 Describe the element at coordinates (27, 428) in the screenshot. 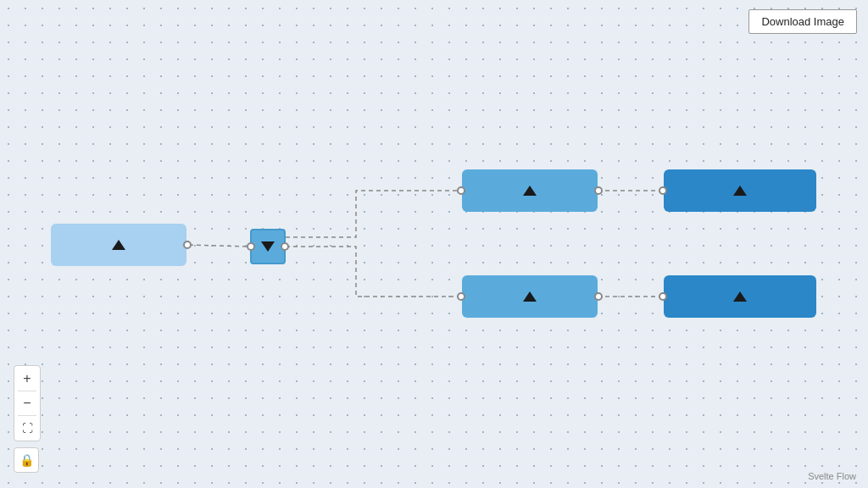

I see `fit-view-button: ⛶` at that location.